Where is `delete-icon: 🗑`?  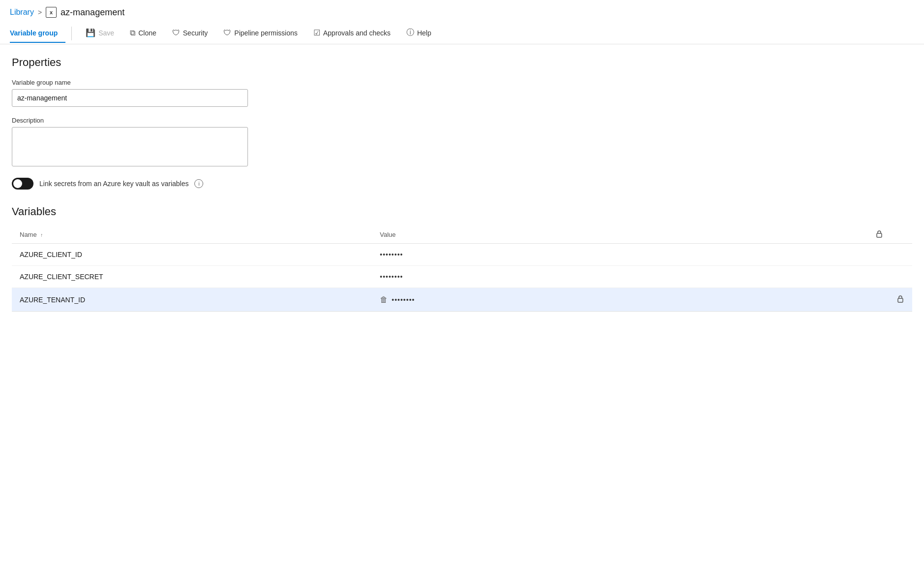
delete-icon: 🗑 is located at coordinates (384, 299).